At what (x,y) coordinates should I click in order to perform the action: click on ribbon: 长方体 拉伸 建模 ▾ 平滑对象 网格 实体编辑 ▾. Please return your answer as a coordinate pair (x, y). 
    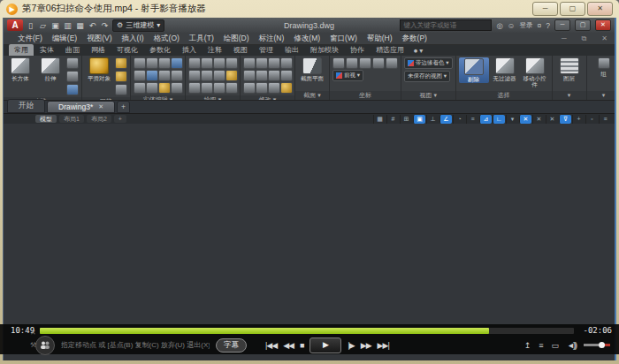
    Looking at the image, I should click on (310, 78).